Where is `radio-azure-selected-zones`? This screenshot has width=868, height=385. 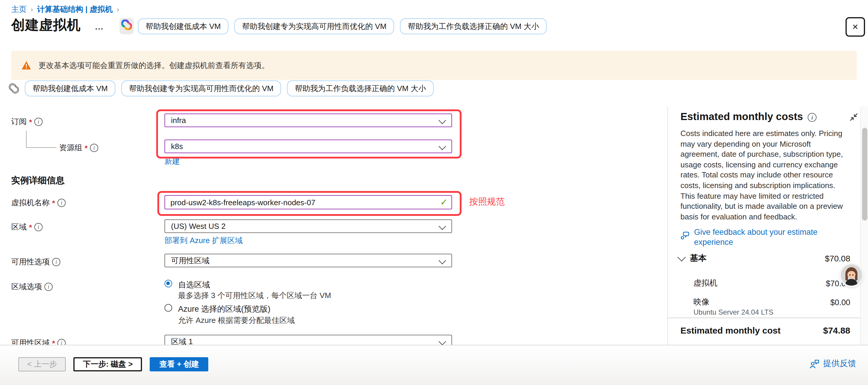 radio-azure-selected-zones is located at coordinates (168, 308).